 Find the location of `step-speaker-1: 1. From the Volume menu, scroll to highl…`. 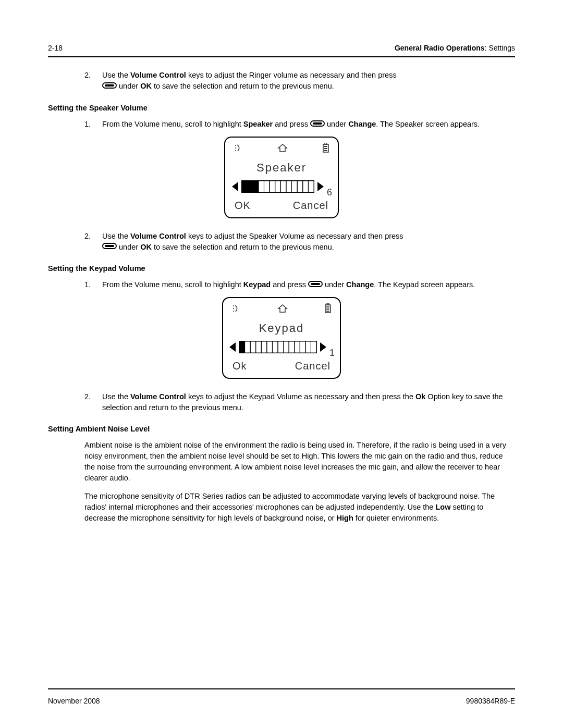

step-speaker-1: 1. From the Volume menu, scroll to highl… is located at coordinates (282, 125).